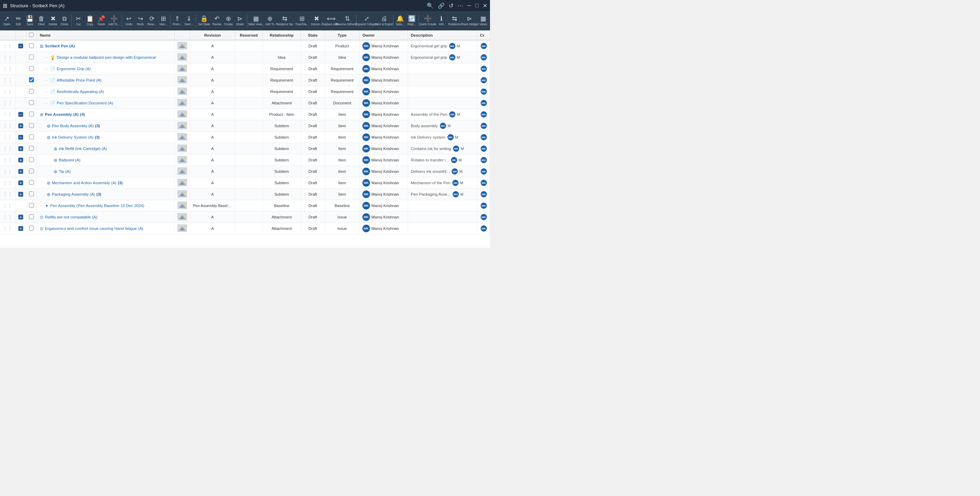  What do you see at coordinates (65, 171) in the screenshot?
I see `item-name-link: Tip (A)` at bounding box center [65, 171].